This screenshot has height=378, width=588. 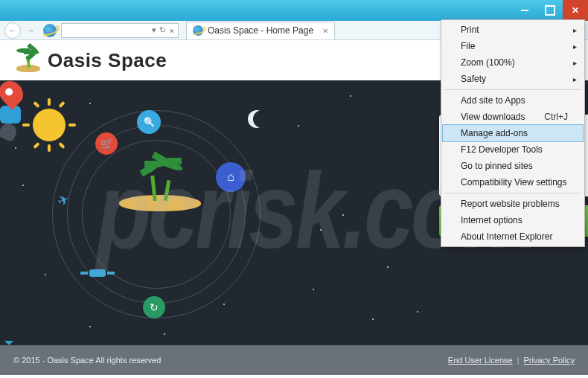 I want to click on window-titlebar, so click(x=294, y=10).